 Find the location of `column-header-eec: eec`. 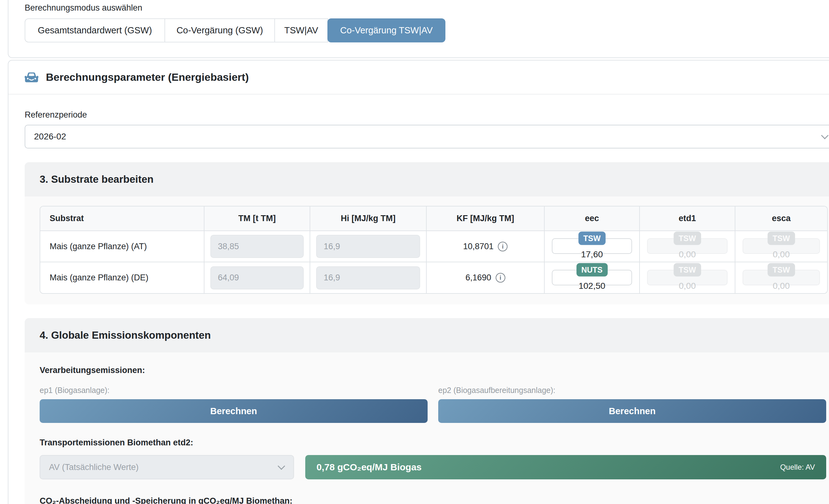

column-header-eec: eec is located at coordinates (592, 219).